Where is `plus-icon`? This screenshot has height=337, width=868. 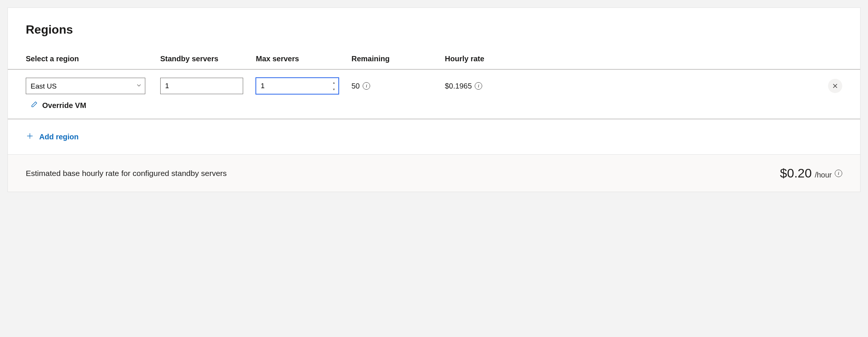
plus-icon is located at coordinates (30, 137).